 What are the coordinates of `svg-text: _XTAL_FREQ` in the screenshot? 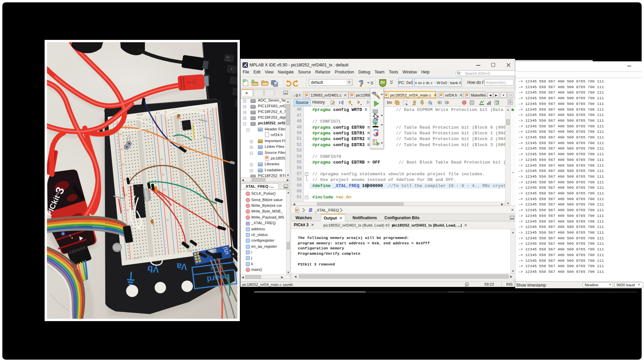 It's located at (327, 210).